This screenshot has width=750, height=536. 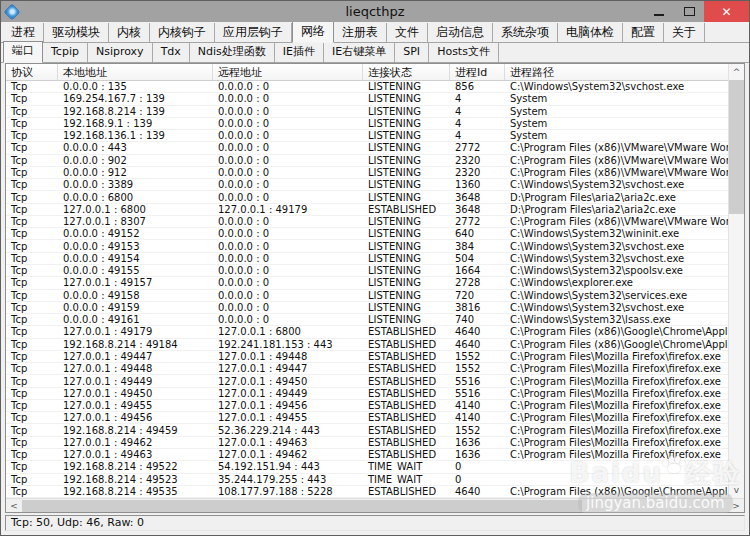 What do you see at coordinates (288, 72) in the screenshot?
I see `column-header-remote-address: 远程地址` at bounding box center [288, 72].